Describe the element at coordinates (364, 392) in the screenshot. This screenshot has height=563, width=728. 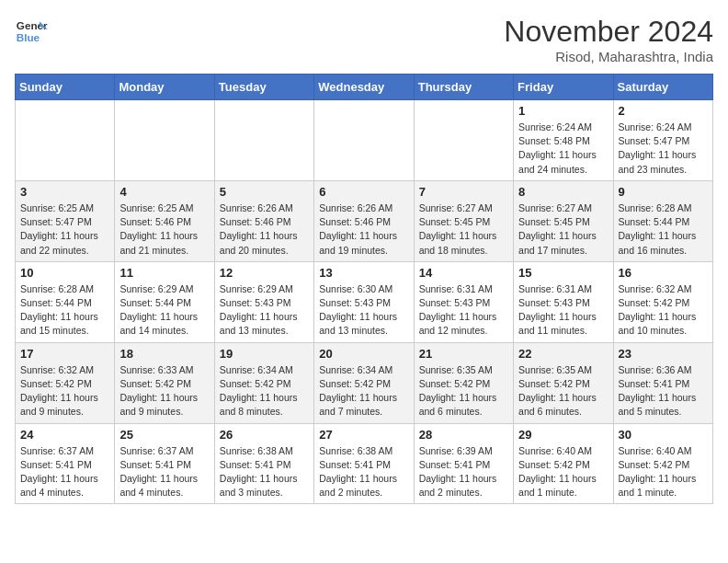
I see `day-info: Sunrise: 6:34 AM Sunset: 5:42 PM Dayligh…` at that location.